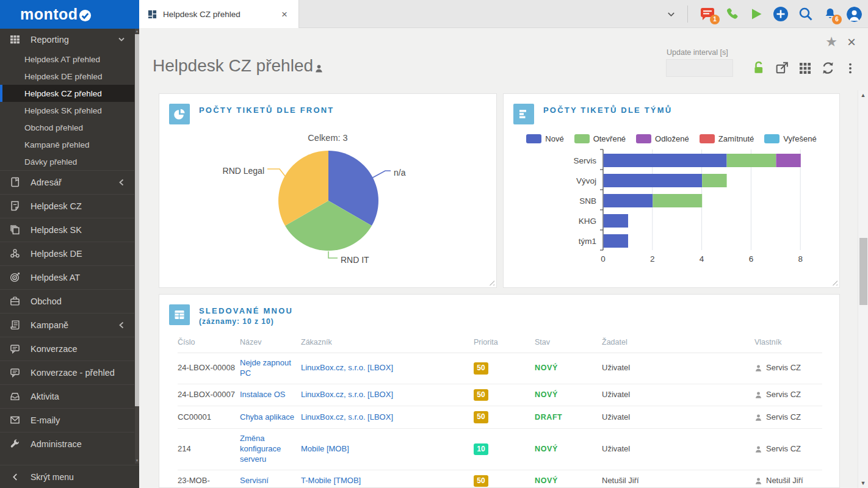  Describe the element at coordinates (270, 417) in the screenshot. I see `cell-name: Chyba aplikace` at that location.